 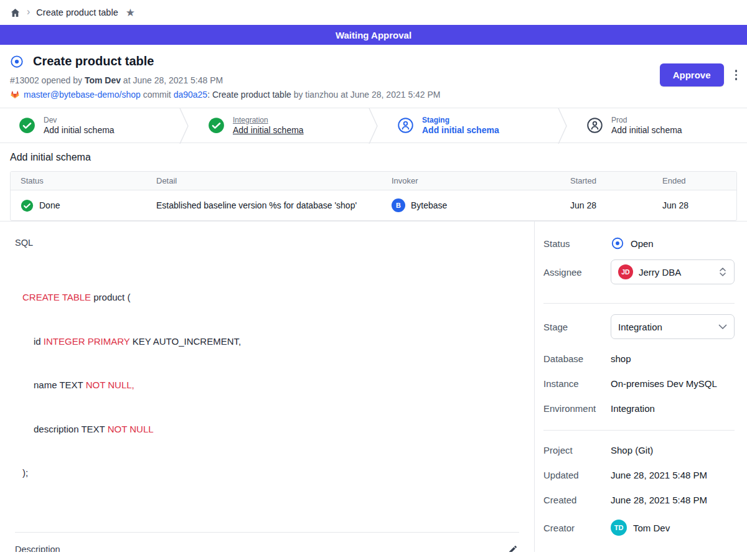 What do you see at coordinates (264, 180) in the screenshot?
I see `col-detail: Detail` at bounding box center [264, 180].